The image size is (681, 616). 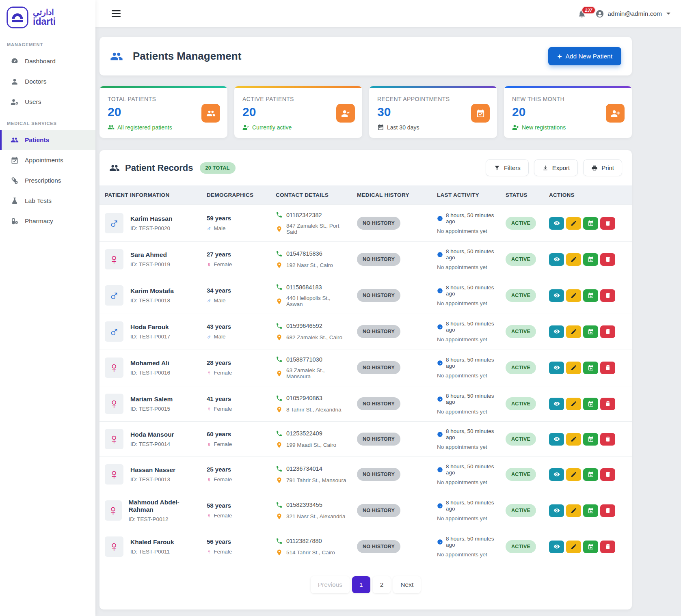 I want to click on pills2-icon, so click(x=15, y=221).